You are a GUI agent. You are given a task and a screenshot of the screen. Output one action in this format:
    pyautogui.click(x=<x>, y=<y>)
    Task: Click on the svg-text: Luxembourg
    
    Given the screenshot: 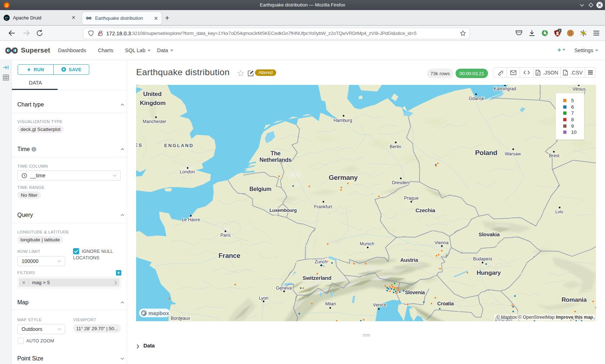 What is the action you would take?
    pyautogui.click(x=283, y=210)
    